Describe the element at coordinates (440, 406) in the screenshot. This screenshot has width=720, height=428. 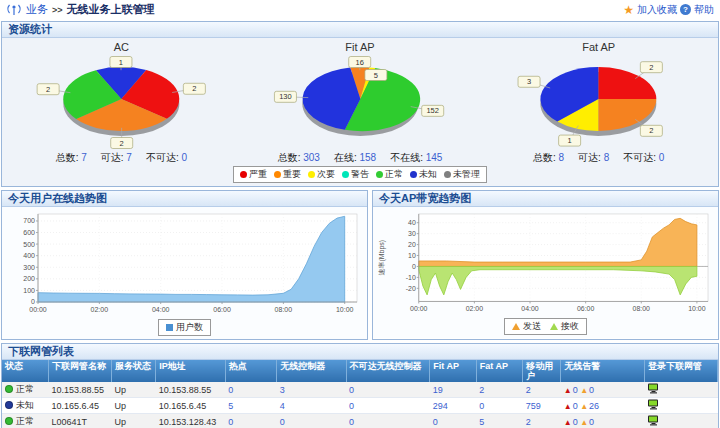
I see `cell-value-fit_ap: 294` at that location.